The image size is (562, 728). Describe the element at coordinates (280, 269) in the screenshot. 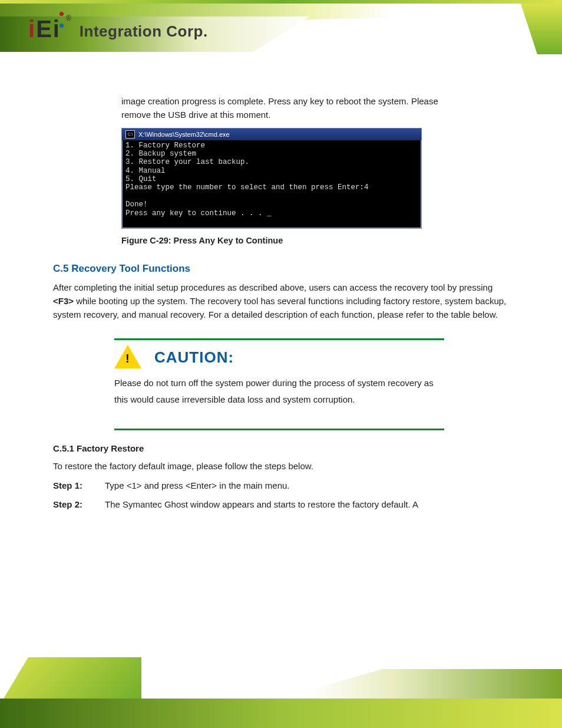

I see `section-heading: C.5 Recovery Tool Functions` at that location.